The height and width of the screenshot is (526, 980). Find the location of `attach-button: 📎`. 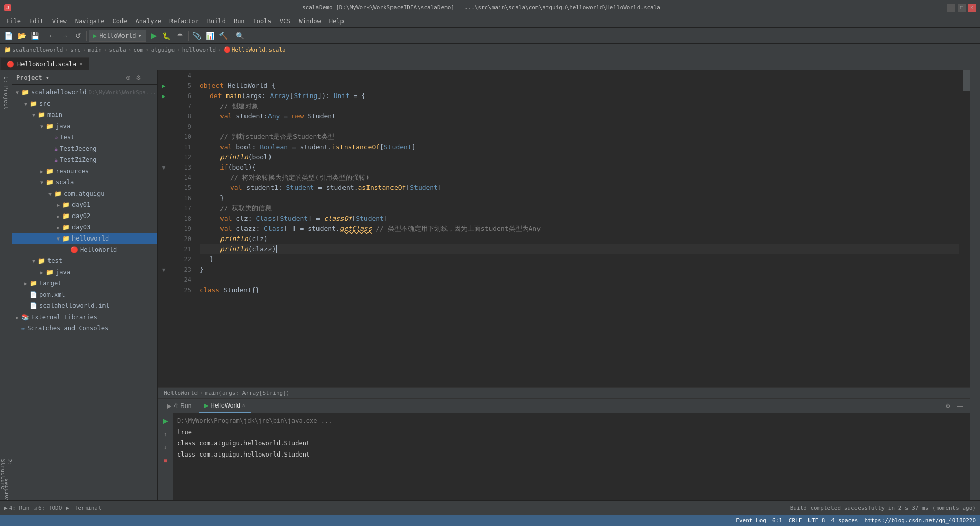

attach-button: 📎 is located at coordinates (197, 36).